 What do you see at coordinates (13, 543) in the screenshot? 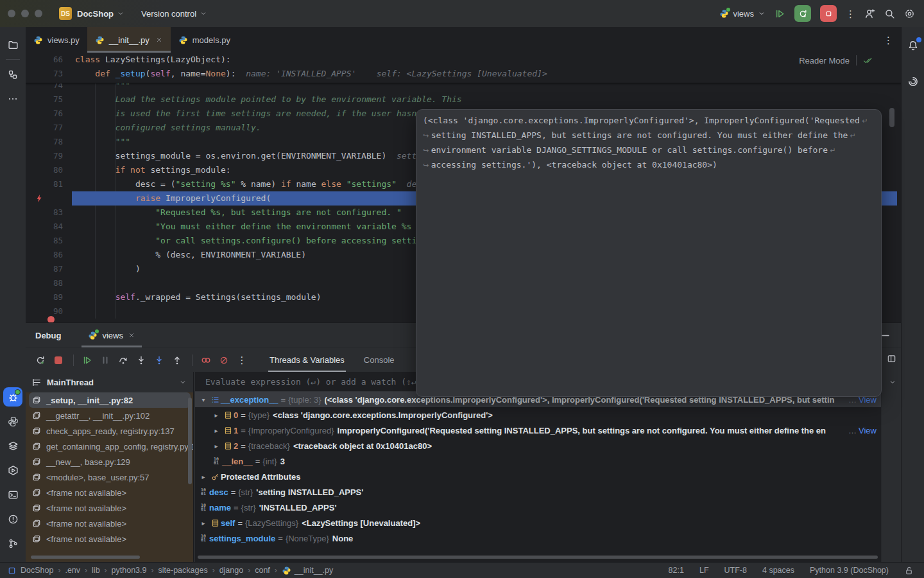
I see `tool-button-version-control` at bounding box center [13, 543].